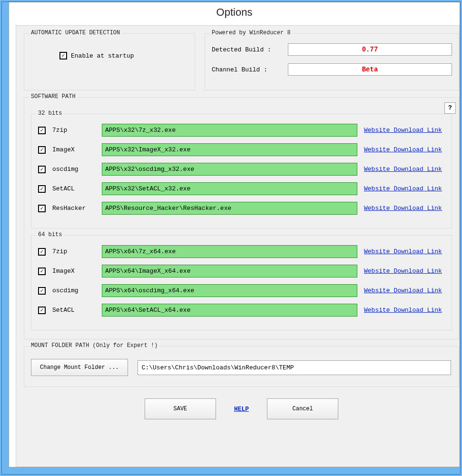 This screenshot has height=476, width=462. I want to click on enable-startup-checkbox: ✓, so click(63, 56).